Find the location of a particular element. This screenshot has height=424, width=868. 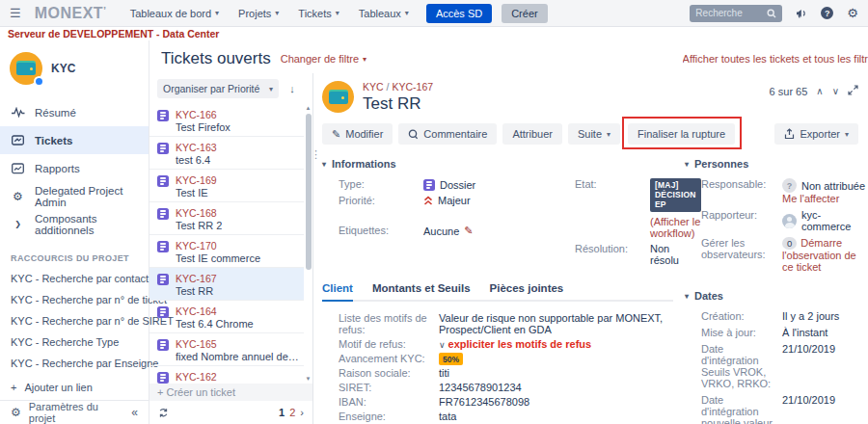

list-item: KYC-170Test IE commerce is located at coordinates (227, 252).